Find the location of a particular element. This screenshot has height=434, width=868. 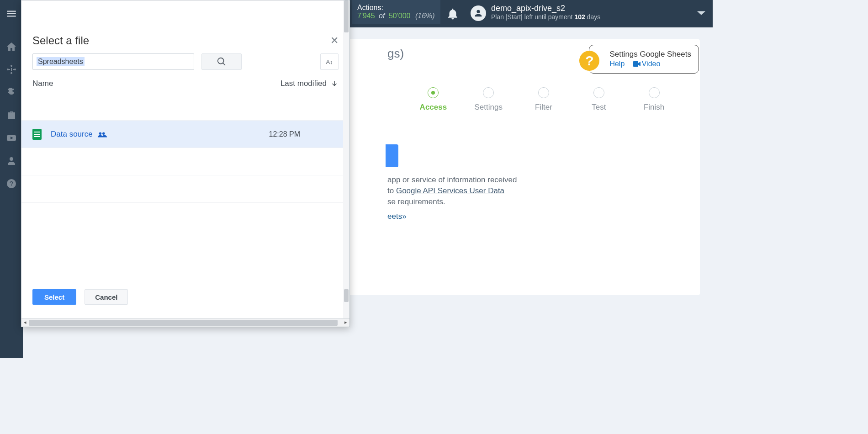

horizontal-scrollbar: ◂▸ is located at coordinates (185, 323).